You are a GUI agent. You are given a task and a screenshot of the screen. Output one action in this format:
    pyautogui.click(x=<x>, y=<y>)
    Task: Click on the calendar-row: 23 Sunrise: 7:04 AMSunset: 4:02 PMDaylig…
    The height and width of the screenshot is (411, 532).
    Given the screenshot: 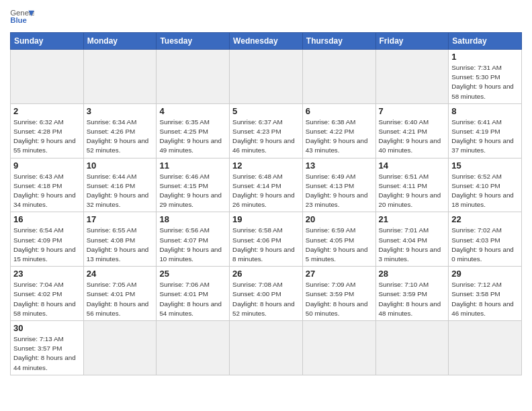 What is the action you would take?
    pyautogui.click(x=266, y=294)
    